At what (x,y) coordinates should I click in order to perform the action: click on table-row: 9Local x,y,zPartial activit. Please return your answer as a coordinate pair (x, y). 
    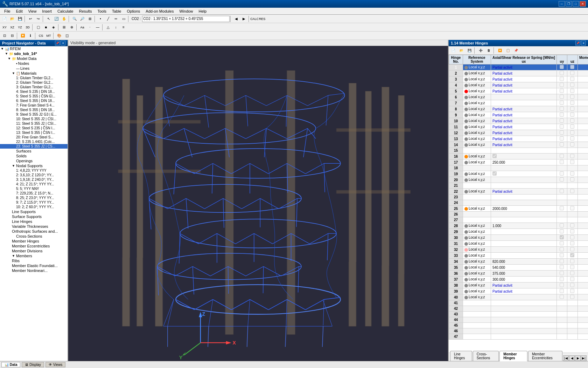
    Looking at the image, I should click on (519, 115).